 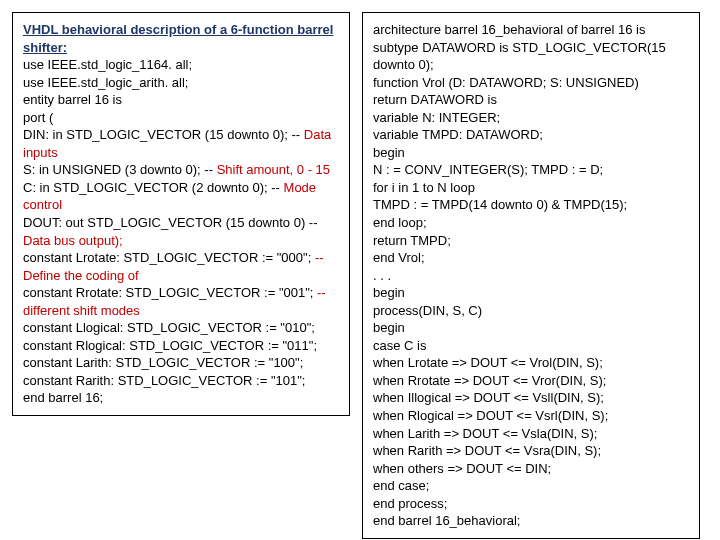 I want to click on code-text: end barrel 16;, so click(x=63, y=398).